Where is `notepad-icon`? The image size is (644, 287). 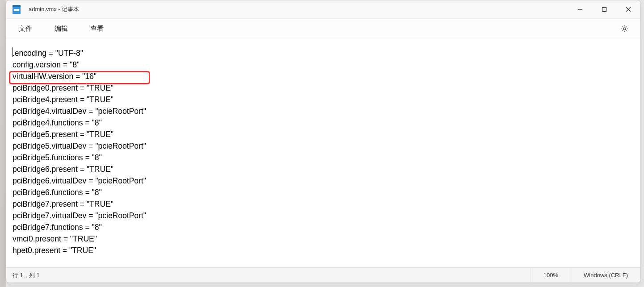
notepad-icon is located at coordinates (17, 9).